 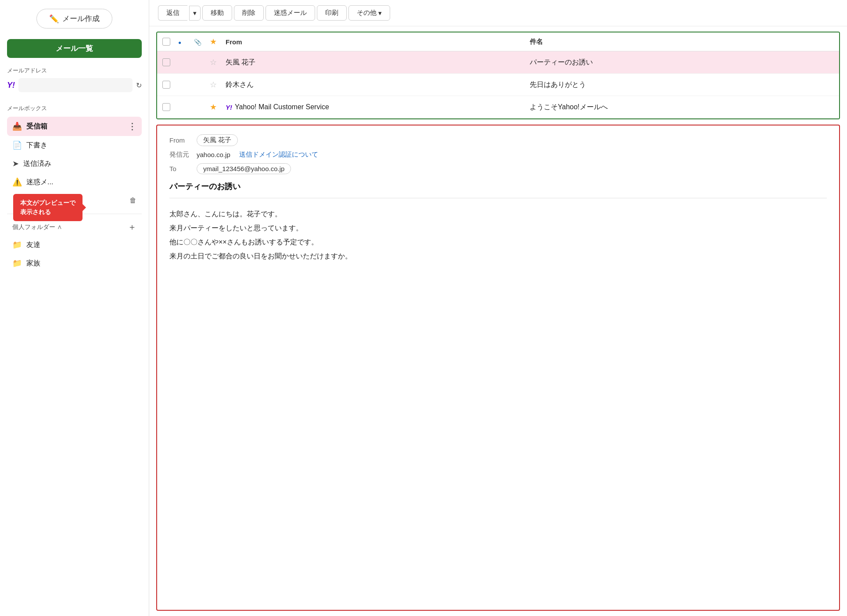 I want to click on sidebar-item-drafts: 📄 下書き, so click(x=75, y=145).